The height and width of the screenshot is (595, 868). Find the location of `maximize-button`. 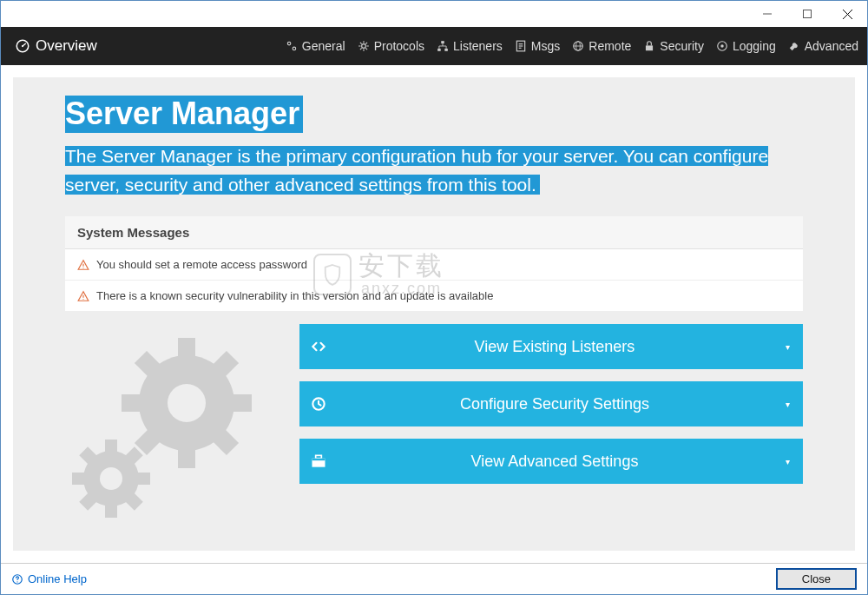

maximize-button is located at coordinates (807, 14).